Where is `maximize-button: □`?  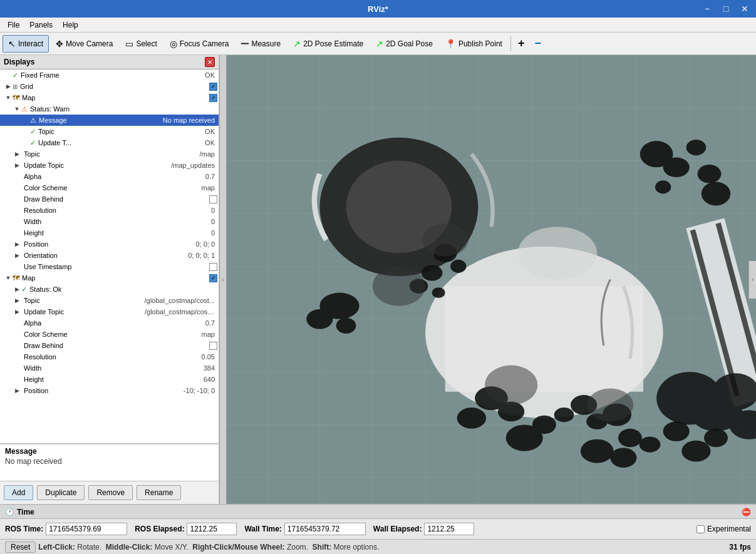 maximize-button: □ is located at coordinates (726, 9).